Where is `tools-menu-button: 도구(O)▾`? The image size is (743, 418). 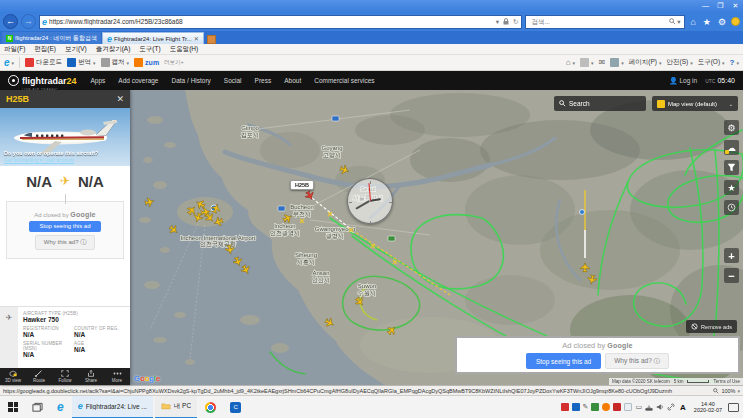
tools-menu-button: 도구(O)▾ is located at coordinates (712, 62).